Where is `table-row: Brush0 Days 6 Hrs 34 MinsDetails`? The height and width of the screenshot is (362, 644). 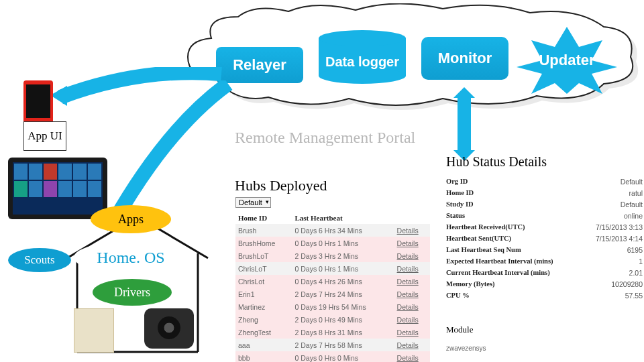
table-row: Brush0 Days 6 Hrs 34 MinsDetails is located at coordinates (333, 231).